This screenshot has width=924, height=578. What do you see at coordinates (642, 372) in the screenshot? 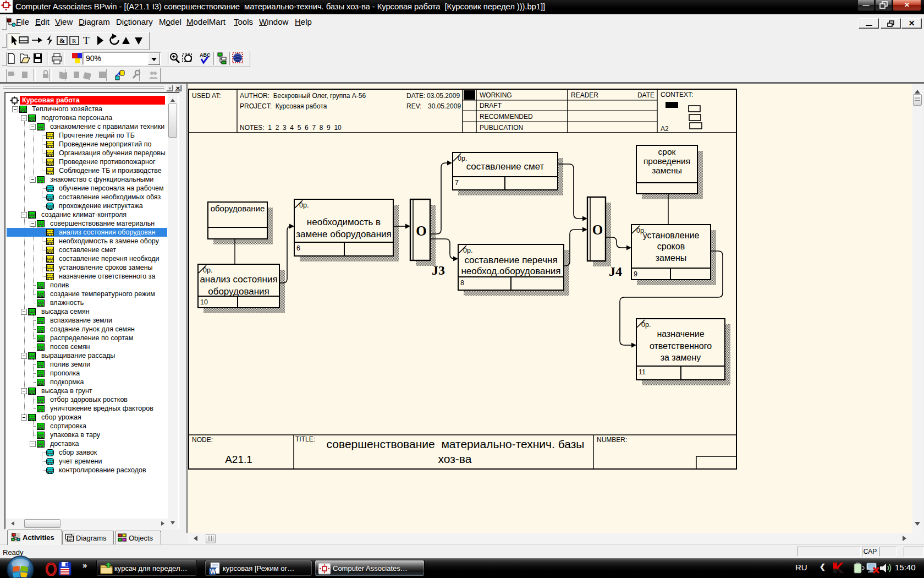
I see `svg-text: 11` at bounding box center [642, 372].